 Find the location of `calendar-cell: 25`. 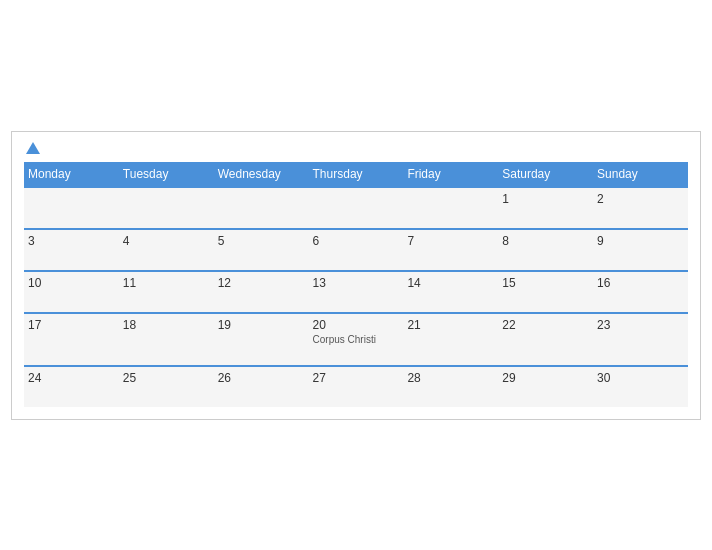

calendar-cell: 25 is located at coordinates (166, 386).